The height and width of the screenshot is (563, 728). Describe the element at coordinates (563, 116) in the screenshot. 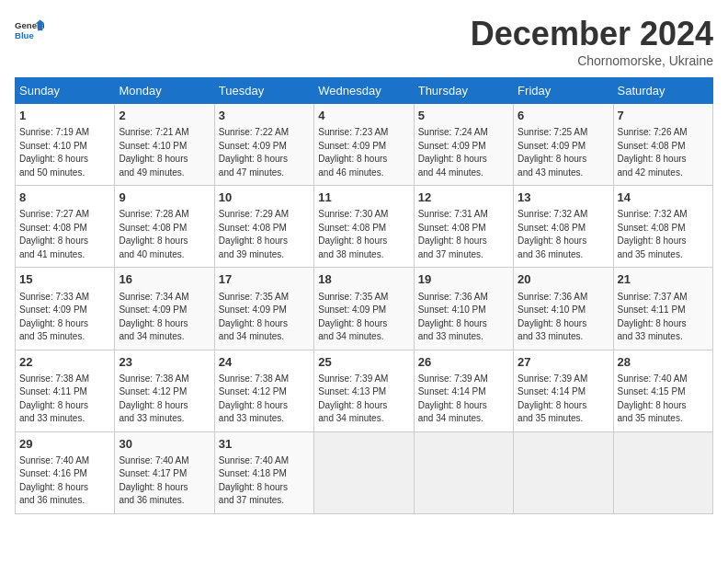

I see `day-number: 6` at that location.